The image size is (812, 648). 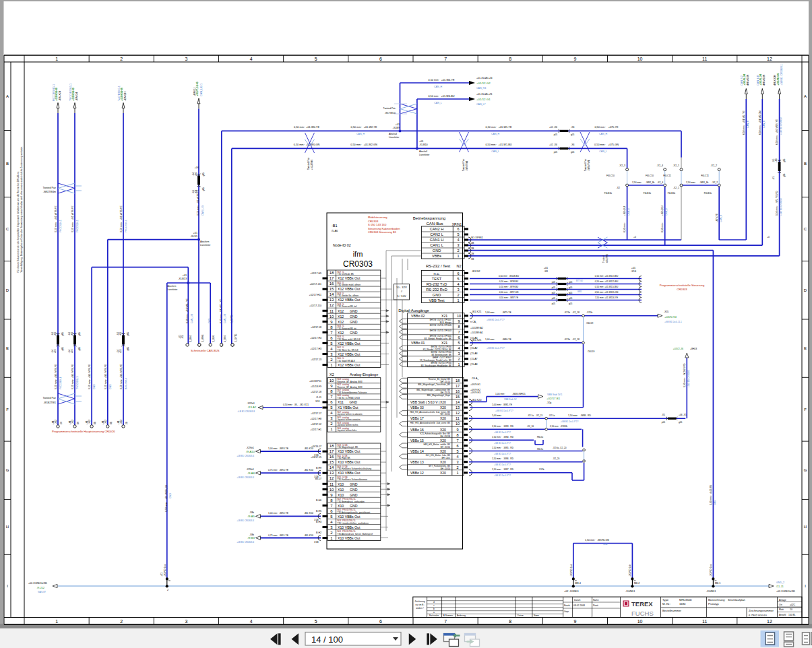 I want to click on svg-text: 0,50 mm² -W_, so click(x=291, y=405).